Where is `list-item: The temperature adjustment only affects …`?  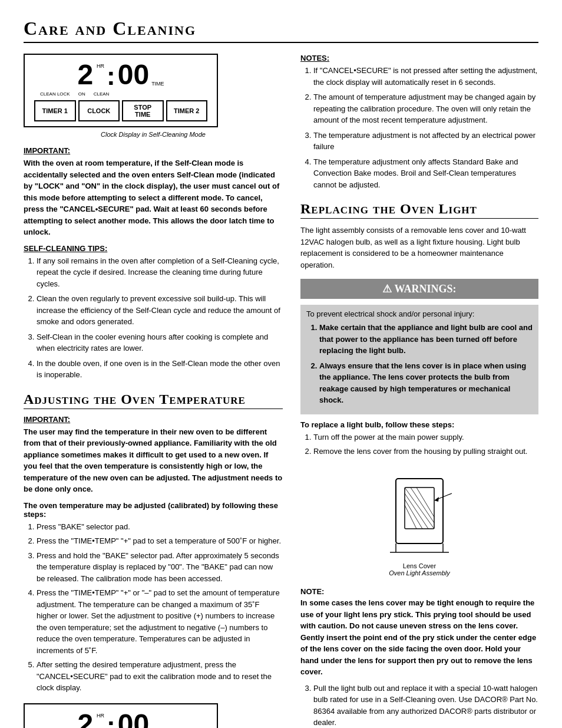 list-item: The temperature adjustment only affects … is located at coordinates (426, 173).